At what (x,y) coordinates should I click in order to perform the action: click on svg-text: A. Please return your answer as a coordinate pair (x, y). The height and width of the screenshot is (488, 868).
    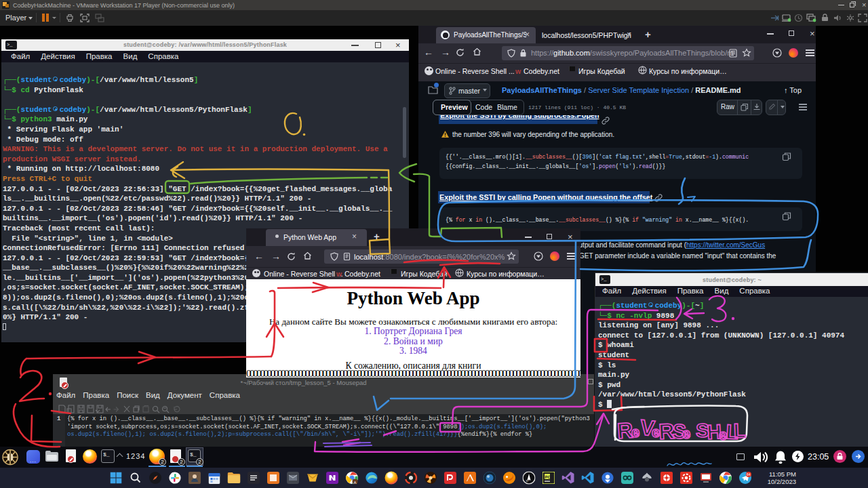
    Looking at the image, I should click on (355, 483).